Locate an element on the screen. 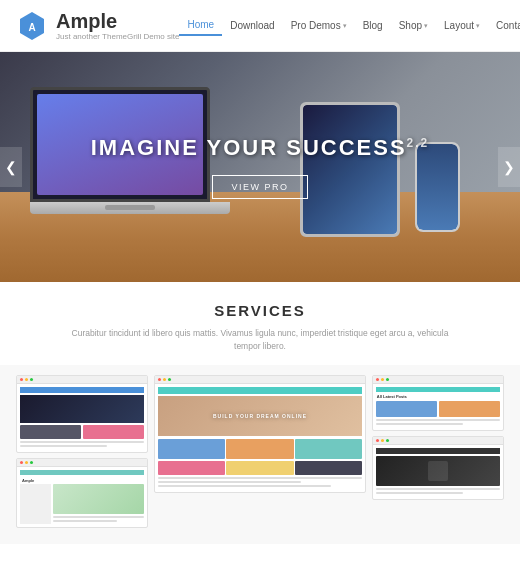 The height and width of the screenshot is (580, 520). view-pro-button: VIEW PRO is located at coordinates (260, 187).